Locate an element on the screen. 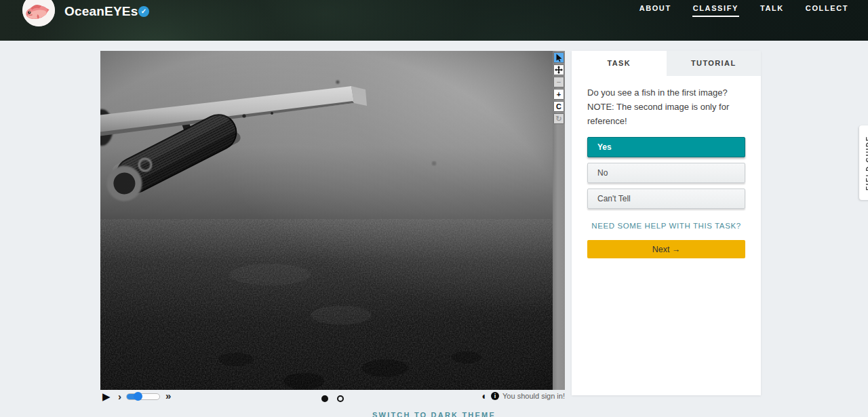 The image size is (868, 417). task-tabs: TASK TUTORIAL is located at coordinates (666, 64).